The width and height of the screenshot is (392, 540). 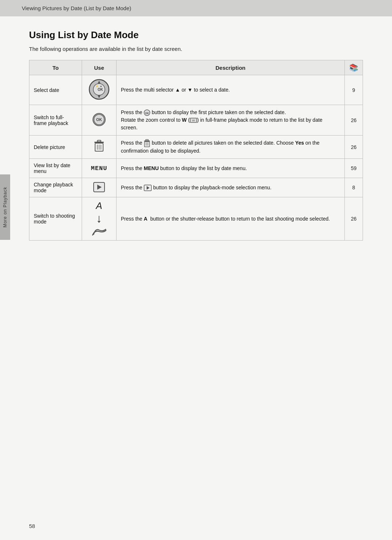 What do you see at coordinates (56, 169) in the screenshot?
I see `row-to-menu: View list by date menu` at bounding box center [56, 169].